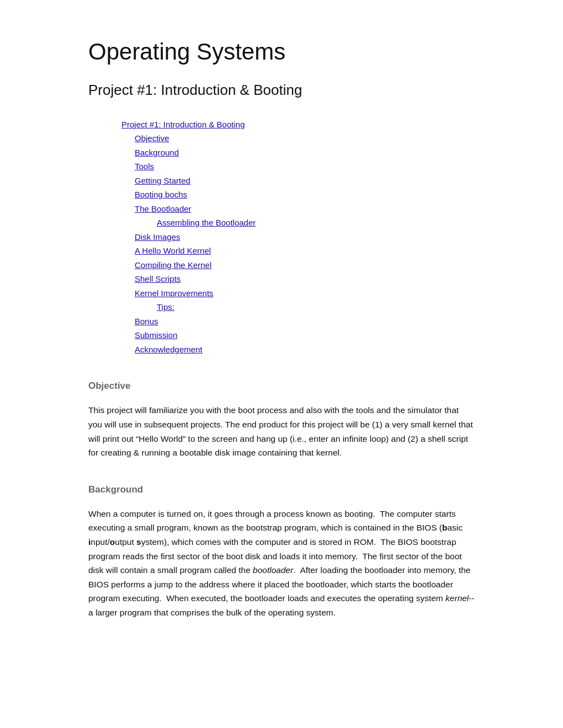  I want to click on toc-link: Getting Started, so click(305, 181).